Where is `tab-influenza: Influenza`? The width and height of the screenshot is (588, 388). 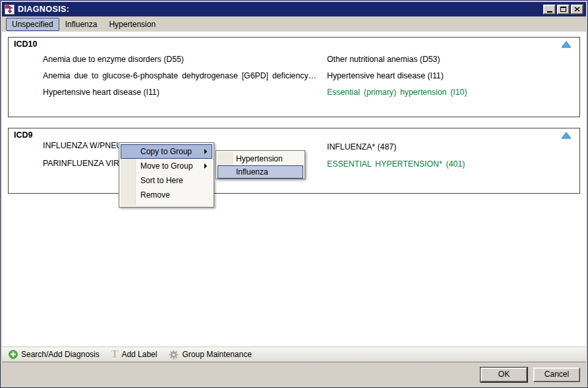 tab-influenza: Influenza is located at coordinates (82, 24).